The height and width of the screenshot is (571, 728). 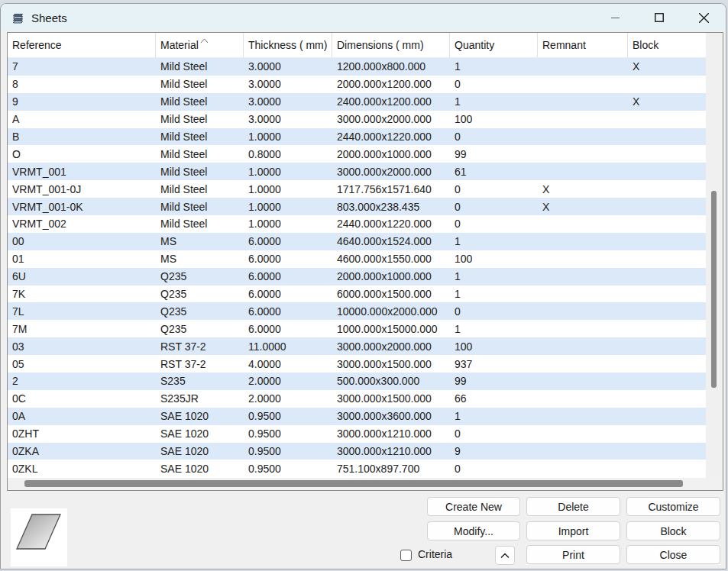 What do you see at coordinates (200, 241) in the screenshot?
I see `cell-material: MS` at bounding box center [200, 241].